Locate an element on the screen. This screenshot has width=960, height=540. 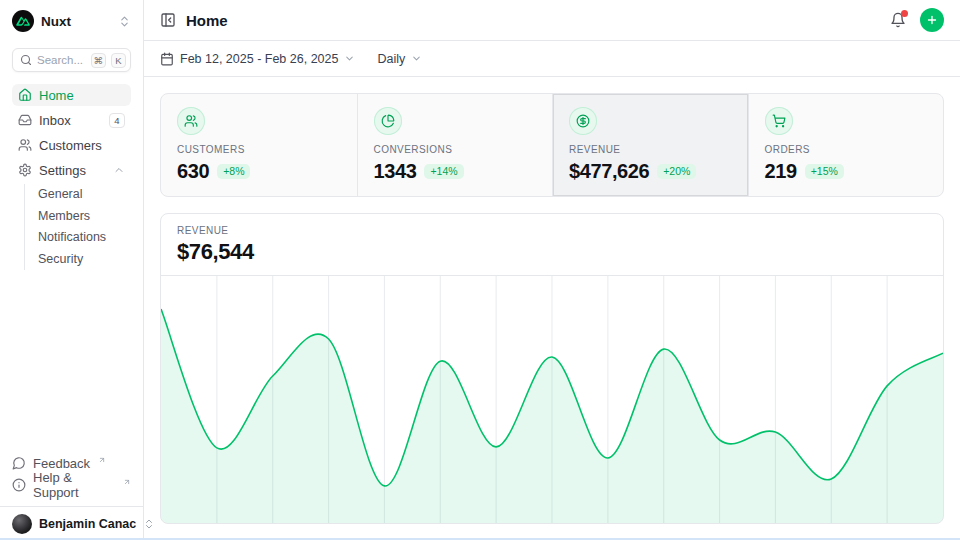
feedback-label: Feedback is located at coordinates (62, 464).